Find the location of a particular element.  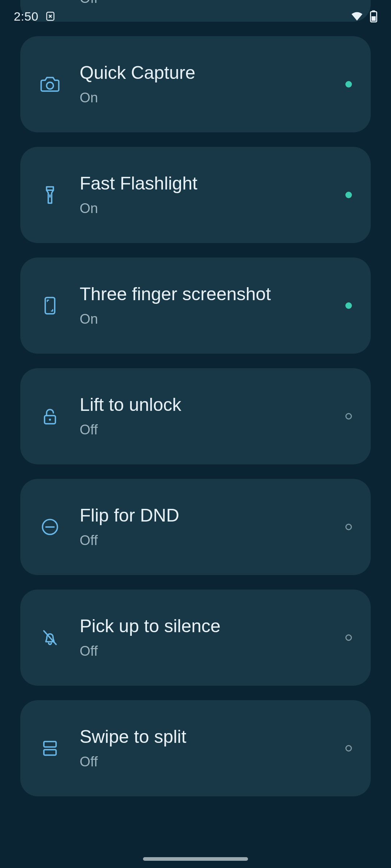

setting-row-flip-for-dnd: Flip for DND Off is located at coordinates (196, 527).